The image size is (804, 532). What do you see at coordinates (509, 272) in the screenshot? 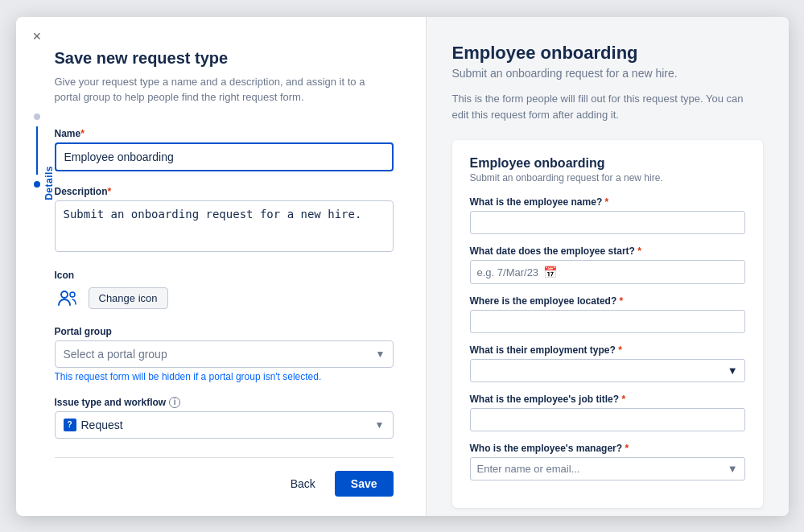
I see `date-placeholder: e.g. 7/Mar/23` at bounding box center [509, 272].